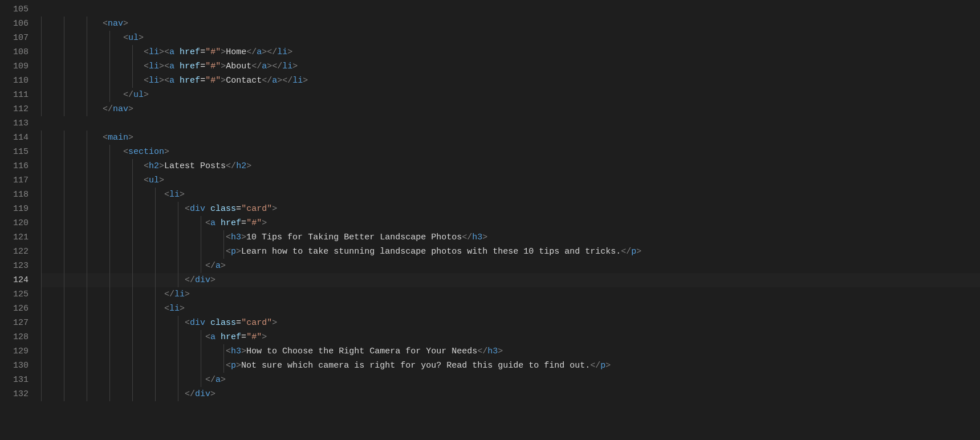 The height and width of the screenshot is (440, 980). Describe the element at coordinates (241, 166) in the screenshot. I see `token-tag: h2` at that location.